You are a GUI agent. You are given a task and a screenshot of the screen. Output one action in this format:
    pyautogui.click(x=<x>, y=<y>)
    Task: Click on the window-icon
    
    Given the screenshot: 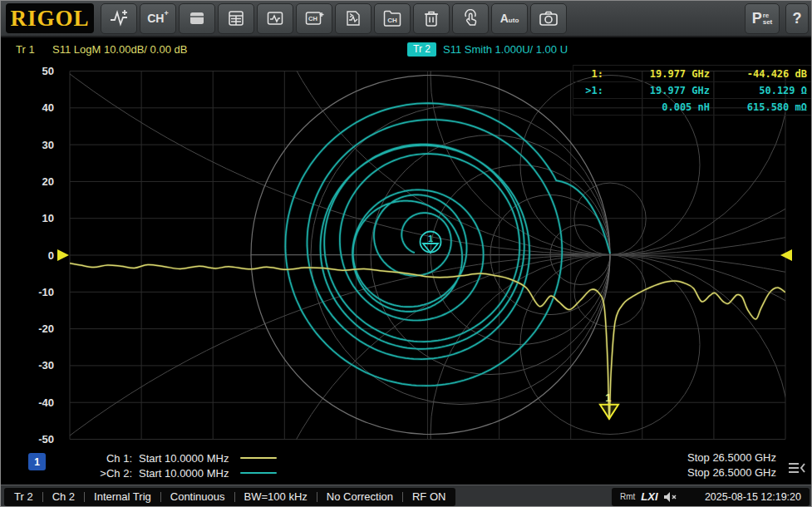 What is the action you would take?
    pyautogui.click(x=197, y=18)
    